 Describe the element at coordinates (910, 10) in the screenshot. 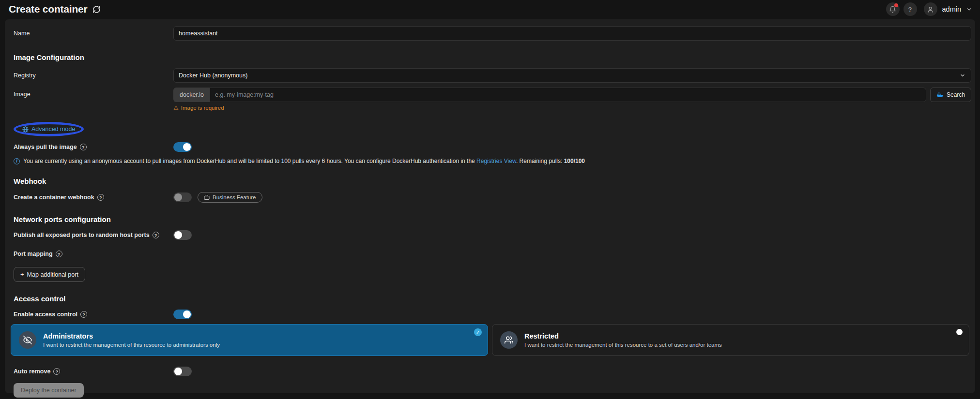

I see `help-icon: ?` at that location.